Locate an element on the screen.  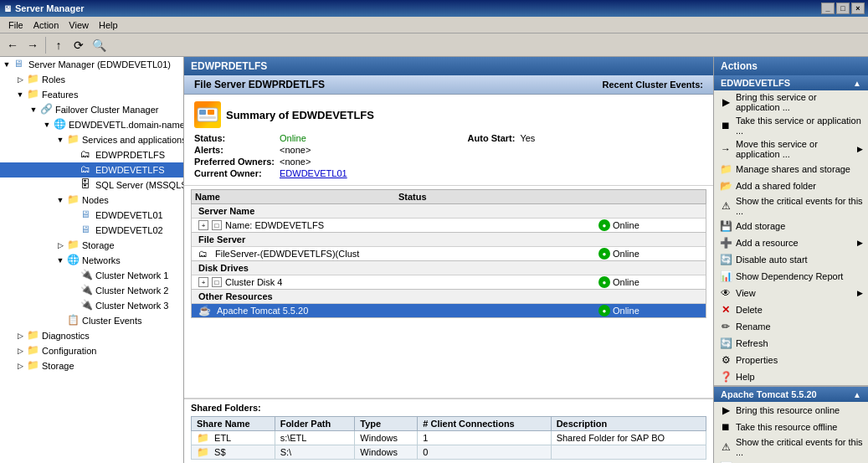
expand-nodes: ▼ is located at coordinates (60, 200).